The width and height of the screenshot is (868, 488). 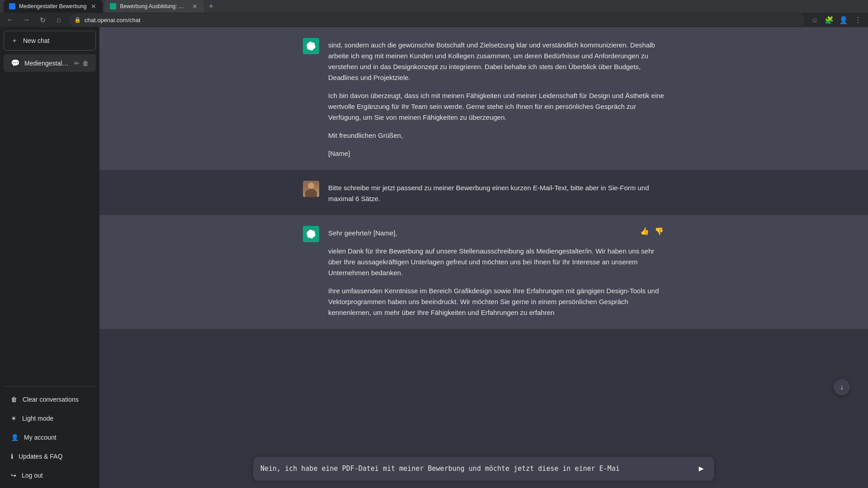 What do you see at coordinates (475, 469) in the screenshot?
I see `chat-input: Nein, ich habe eine PDF-Datei mit meiner…` at bounding box center [475, 469].